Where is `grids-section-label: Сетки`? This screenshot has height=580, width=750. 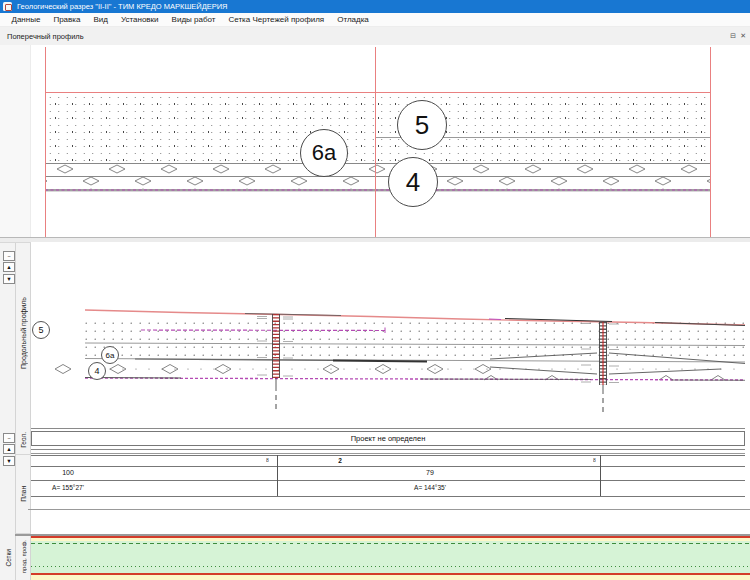 grids-section-label: Сетки is located at coordinates (8, 558).